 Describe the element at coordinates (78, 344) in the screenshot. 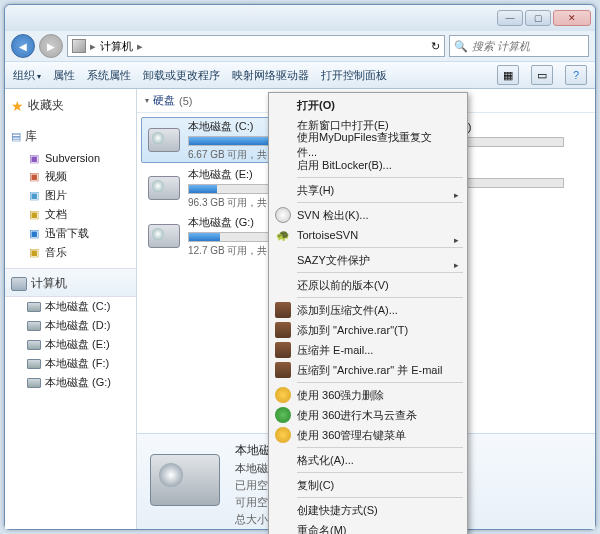

I see `drive-label: 本地磁盘 (E:)` at that location.